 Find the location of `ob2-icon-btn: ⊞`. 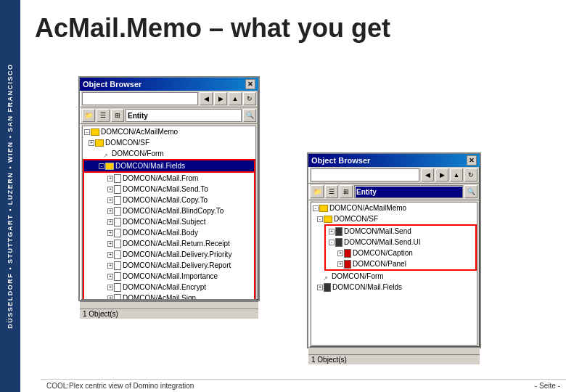

ob2-icon-btn: ⊞ is located at coordinates (346, 192).